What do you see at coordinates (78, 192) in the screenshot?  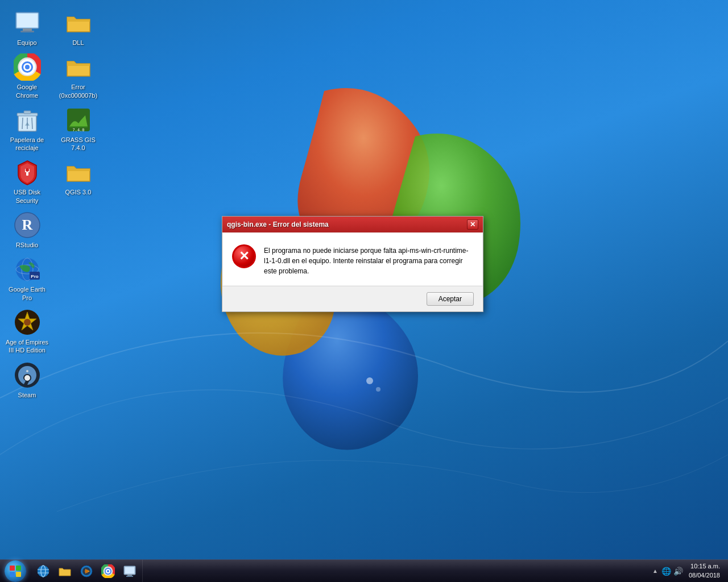 I see `qgis-label: QGIS 3.0` at bounding box center [78, 192].